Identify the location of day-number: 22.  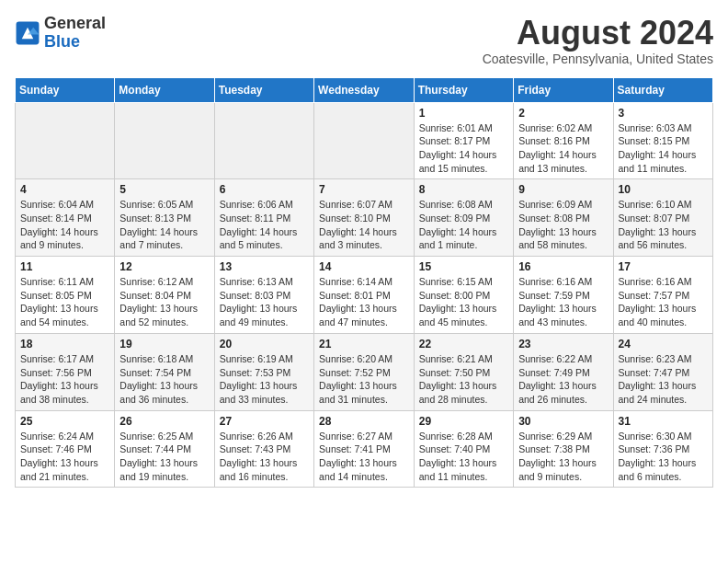
(463, 344).